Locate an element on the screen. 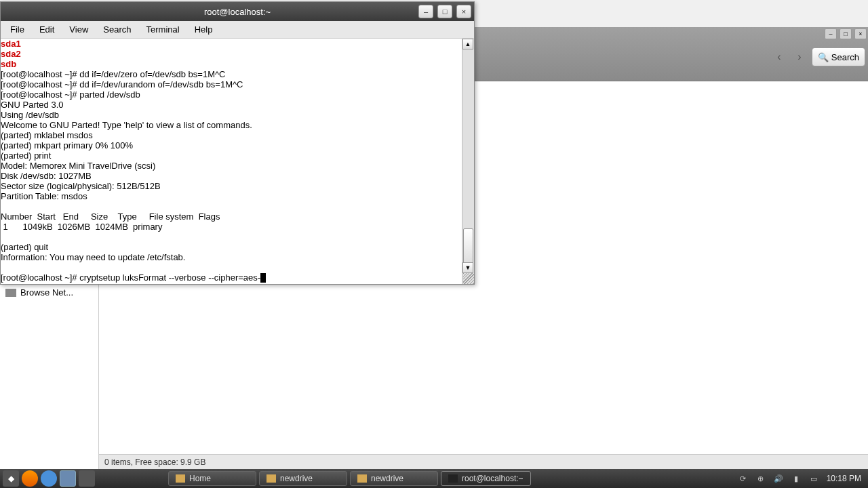  task-label: root@localhost:~ is located at coordinates (492, 479).